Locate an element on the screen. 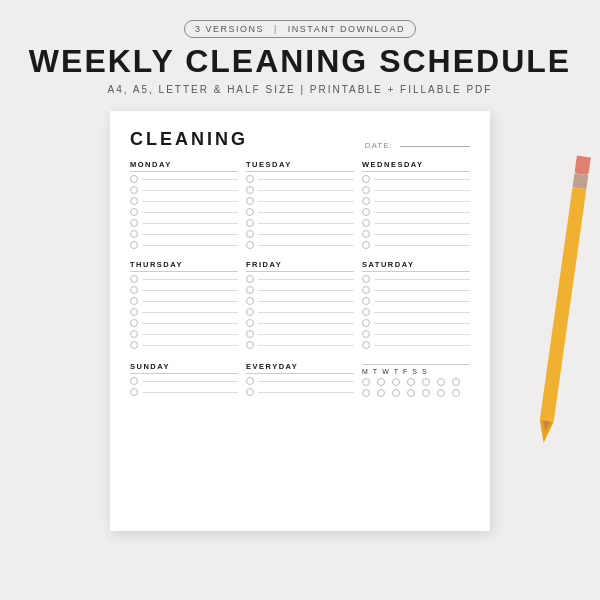 The image size is (600, 600). tracker-day-letter: T is located at coordinates (396, 372).